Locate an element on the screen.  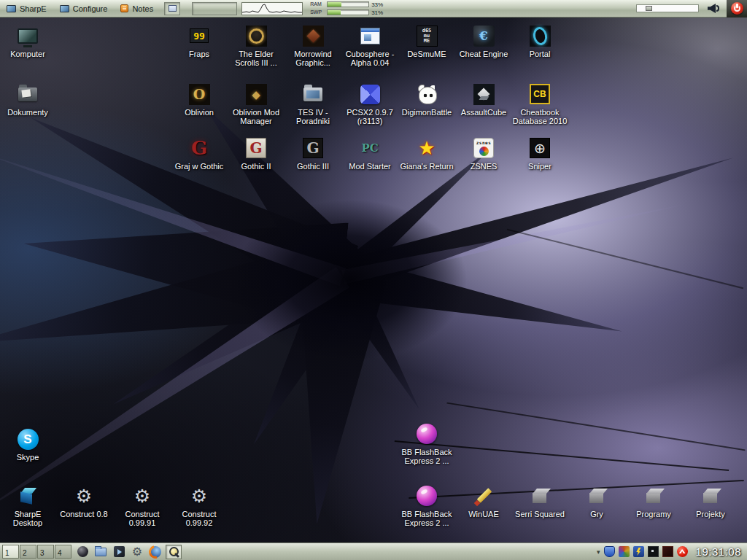
sharpe-menu-button: SharpE is located at coordinates (26, 9).